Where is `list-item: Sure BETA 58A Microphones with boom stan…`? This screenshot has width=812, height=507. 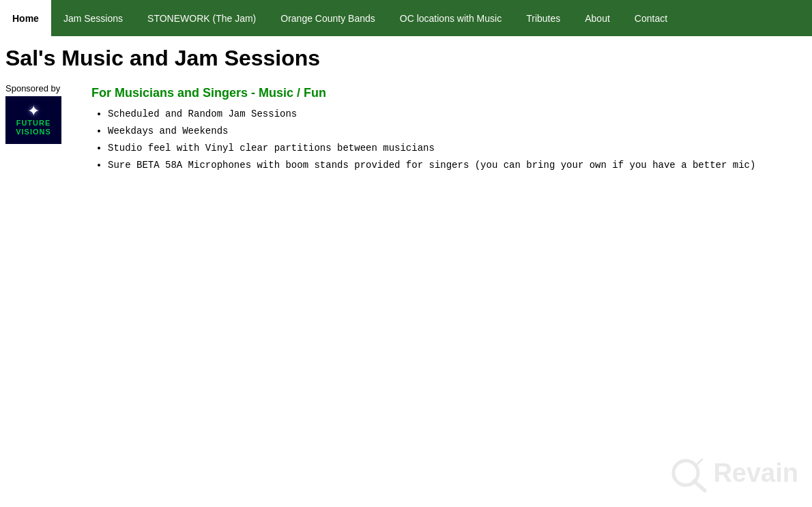 list-item: Sure BETA 58A Microphones with boom stan… is located at coordinates (457, 165).